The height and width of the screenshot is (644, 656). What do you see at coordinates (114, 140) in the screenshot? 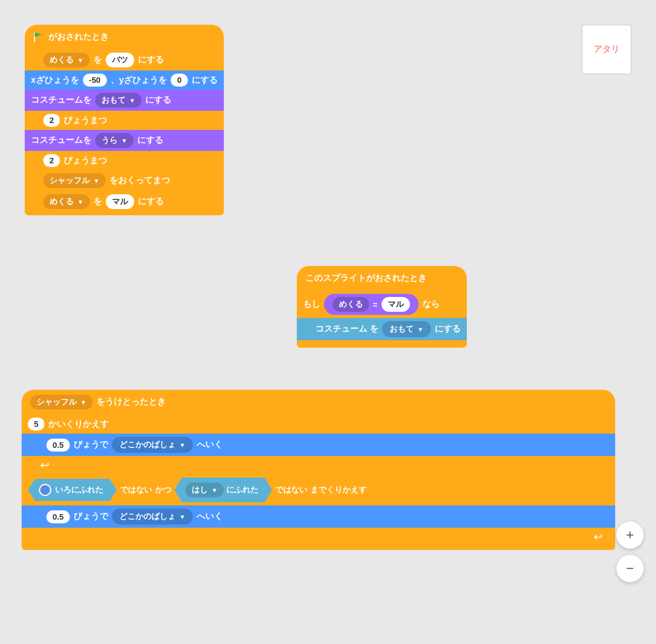
I see `val-ura: うら ▼` at bounding box center [114, 140].